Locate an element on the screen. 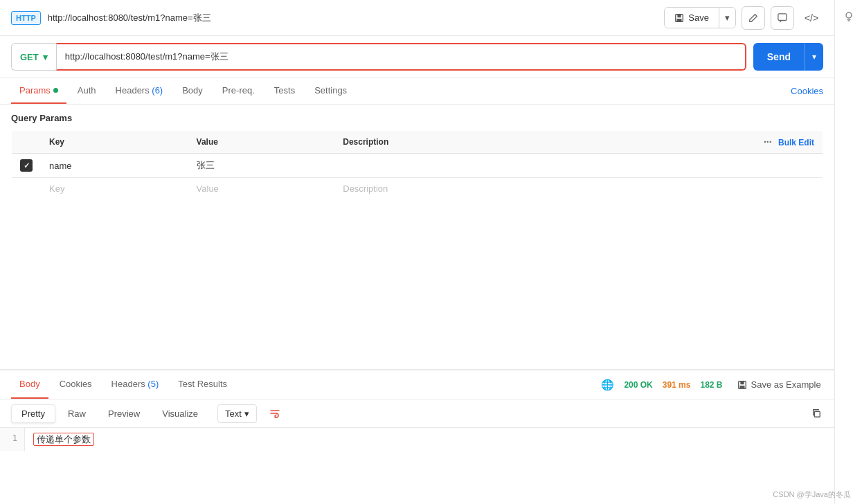  wrap-icon is located at coordinates (275, 413).